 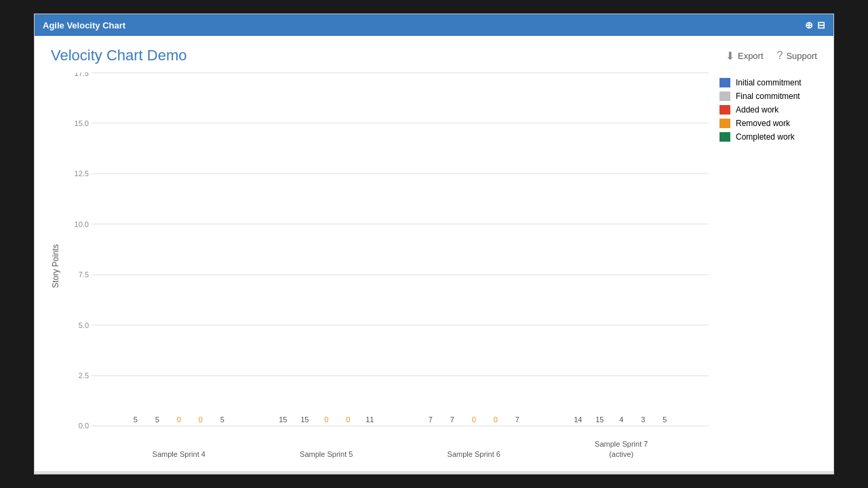 What do you see at coordinates (763, 123) in the screenshot?
I see `legend-item-removed: Removed work` at bounding box center [763, 123].